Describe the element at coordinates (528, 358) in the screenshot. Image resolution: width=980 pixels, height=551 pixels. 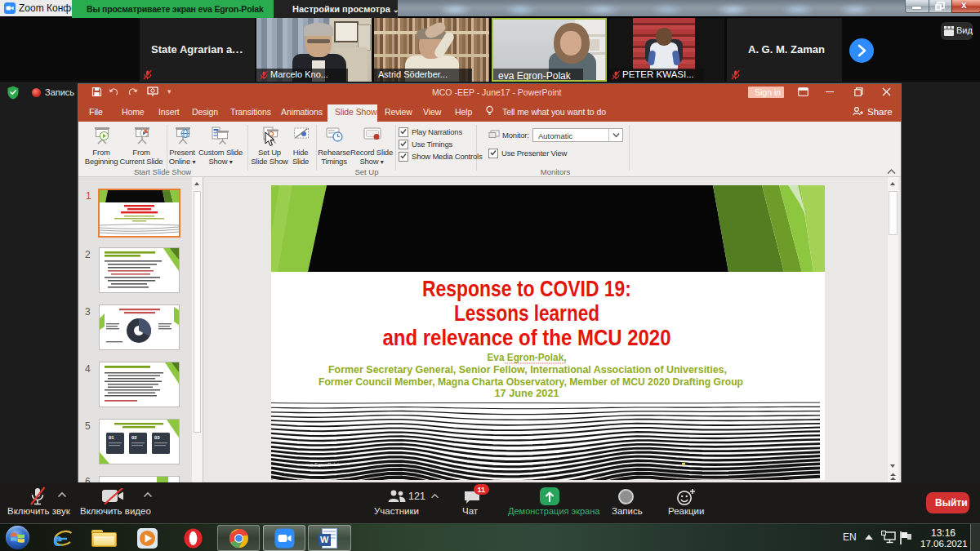
I see `svg-text: Eva Egron-Polak,` at that location.